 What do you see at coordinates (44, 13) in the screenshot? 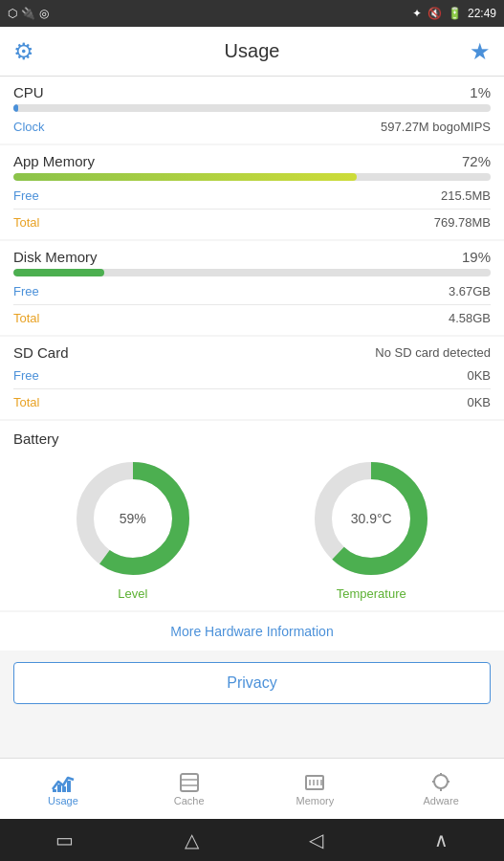
I see `location-icon: ◎` at bounding box center [44, 13].